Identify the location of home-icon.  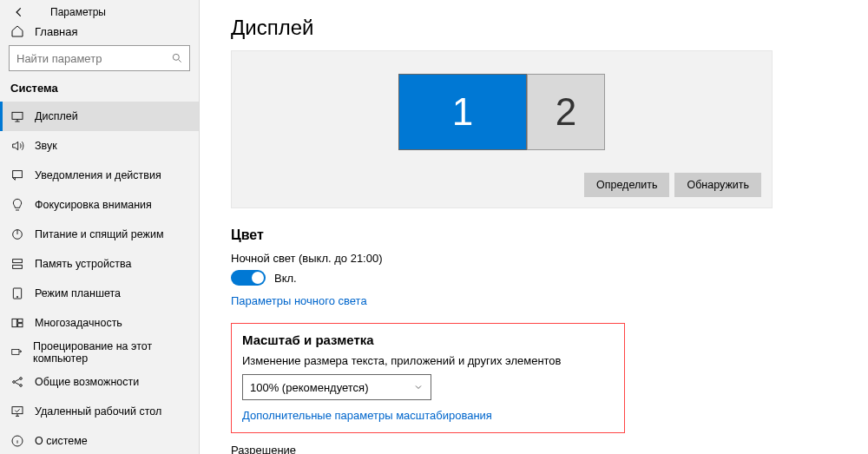
(17, 31).